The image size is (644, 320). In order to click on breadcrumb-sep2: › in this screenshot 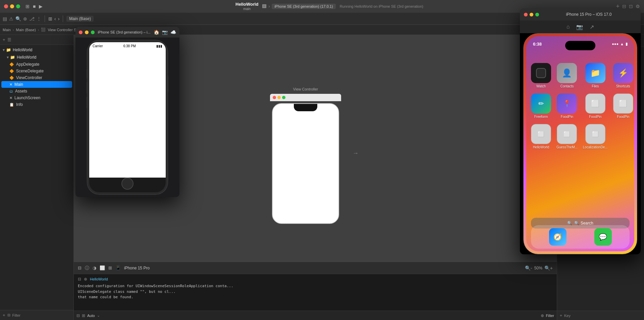, I will do `click(39, 30)`.